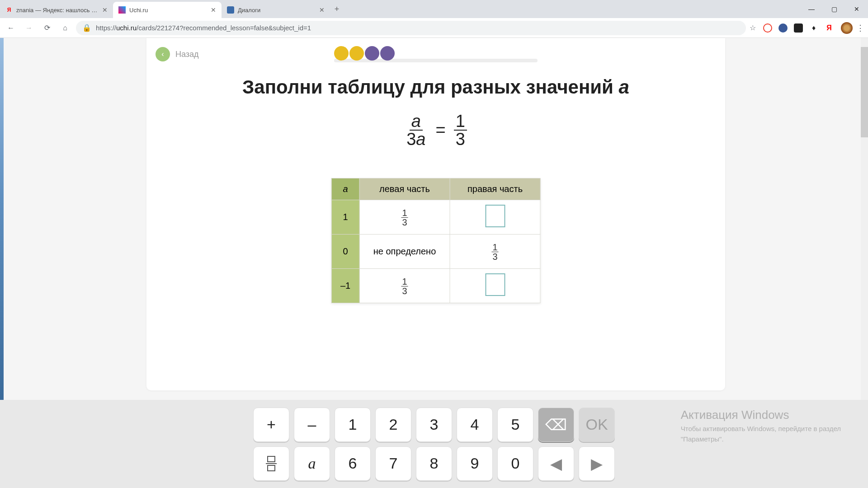 This screenshot has height=488, width=868. Describe the element at coordinates (436, 286) in the screenshot. I see `table-row: –1 13` at that location.